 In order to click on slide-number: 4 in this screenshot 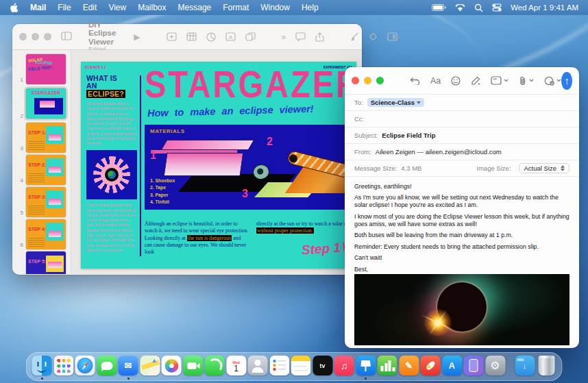, I will do `click(18, 181)`.